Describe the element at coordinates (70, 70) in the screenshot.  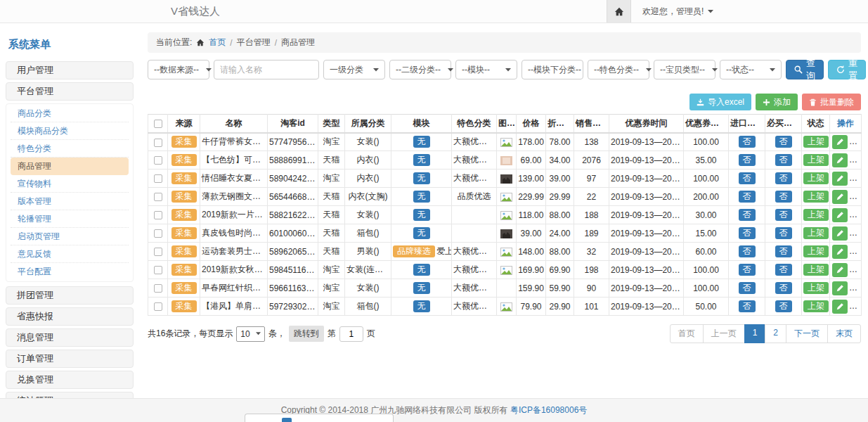
I see `sidebar-item-用户管理: 用户管理` at that location.